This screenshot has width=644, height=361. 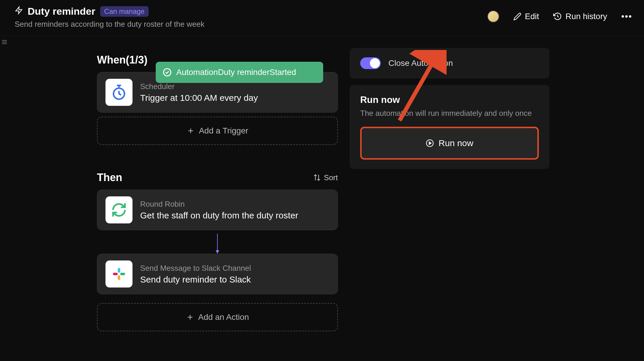 I want to click on trigger-label: Scheduler, so click(x=199, y=86).